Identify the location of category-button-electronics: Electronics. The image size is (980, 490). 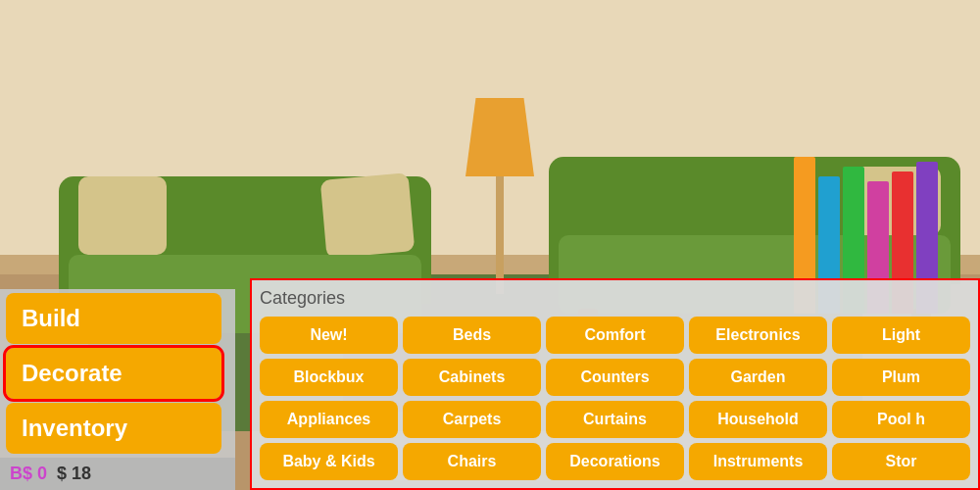
(759, 335).